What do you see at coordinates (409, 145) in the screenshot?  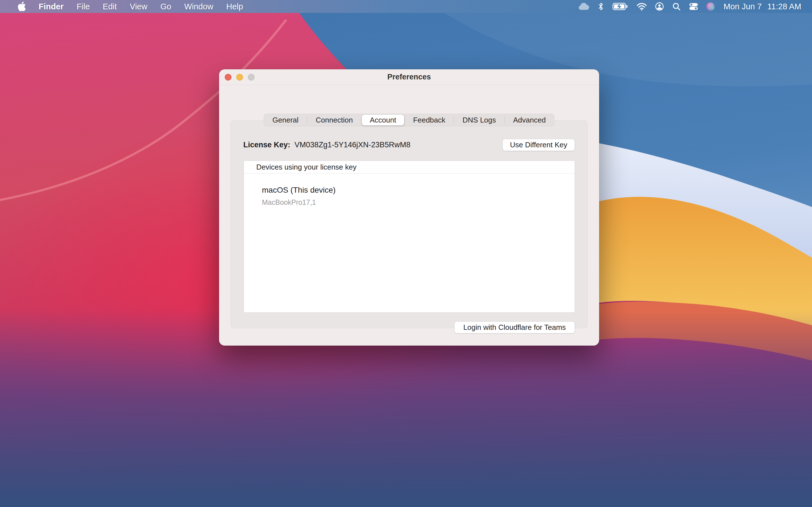 I see `license-key-row: License Key: VM038Zg1-5Y146jXN-23B5RwM8 …` at bounding box center [409, 145].